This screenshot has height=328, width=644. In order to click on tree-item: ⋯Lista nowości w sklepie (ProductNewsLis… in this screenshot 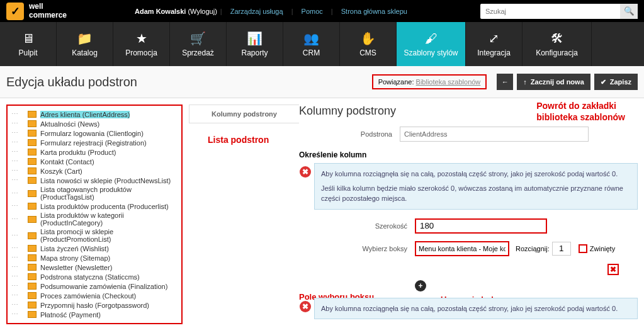, I will do `click(94, 180)`.